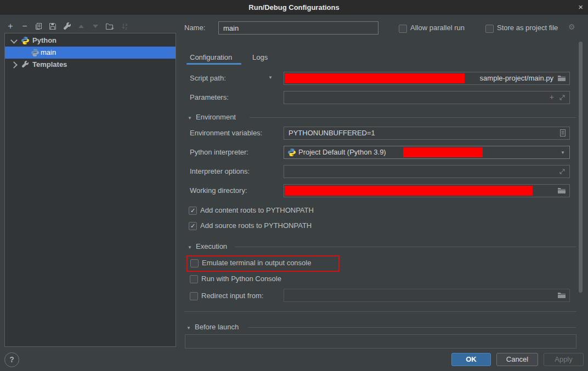  Describe the element at coordinates (214, 64) in the screenshot. I see `active-tab-underline` at that location.